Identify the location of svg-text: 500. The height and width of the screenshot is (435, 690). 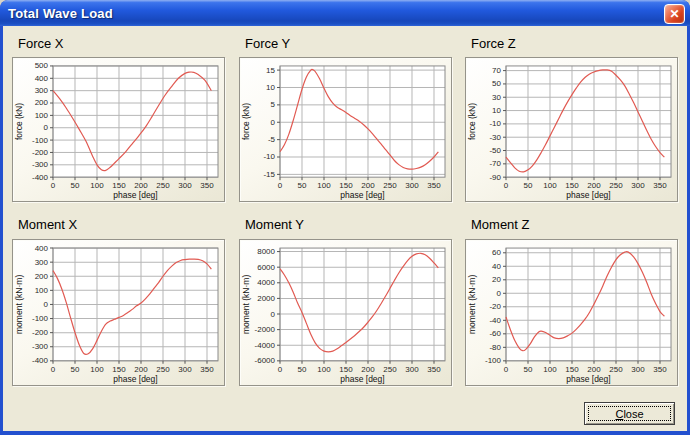
(42, 66).